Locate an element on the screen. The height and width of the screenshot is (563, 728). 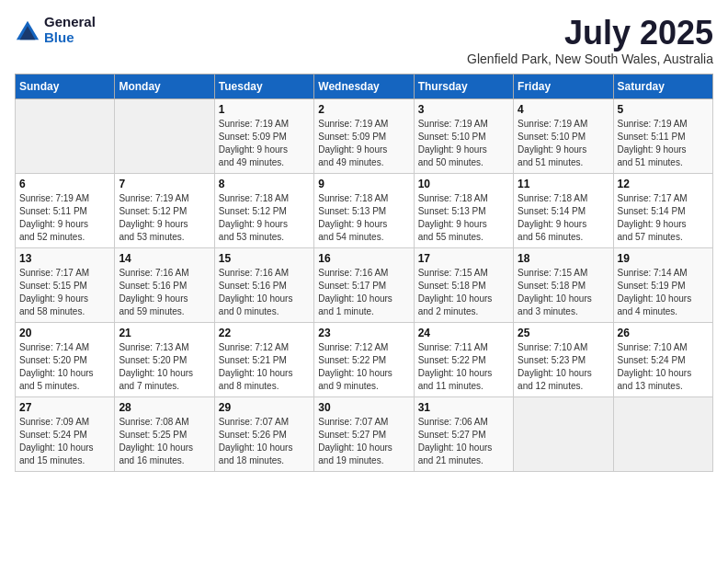
day-cell: 2Sunrise: 7:19 AM Sunset: 5:09 PM Daylig… is located at coordinates (364, 136).